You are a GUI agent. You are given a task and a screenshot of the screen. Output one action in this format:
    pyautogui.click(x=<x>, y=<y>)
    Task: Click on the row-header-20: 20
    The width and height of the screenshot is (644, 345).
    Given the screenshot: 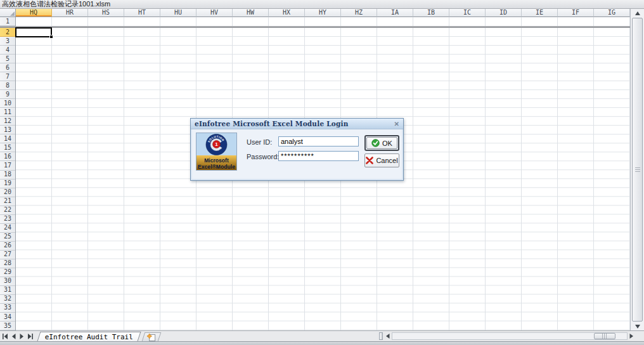 What is the action you would take?
    pyautogui.click(x=8, y=193)
    